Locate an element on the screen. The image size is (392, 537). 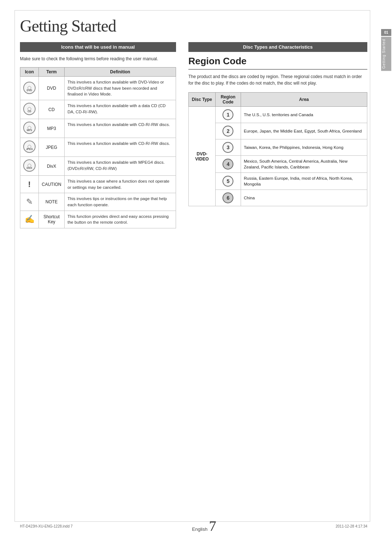
icons-section-header: Icons that will be used in manual is located at coordinates (98, 47).